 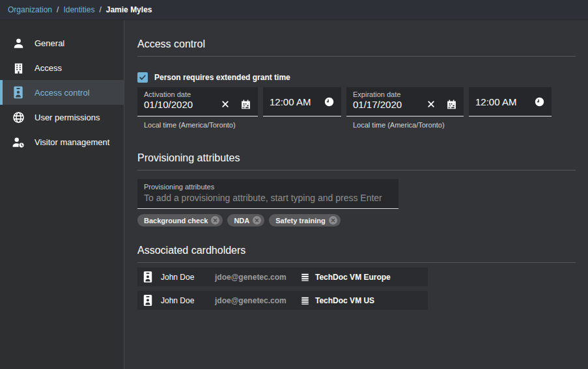 I want to click on cardholder-group-name: TechDoc VM Europe, so click(x=353, y=277).